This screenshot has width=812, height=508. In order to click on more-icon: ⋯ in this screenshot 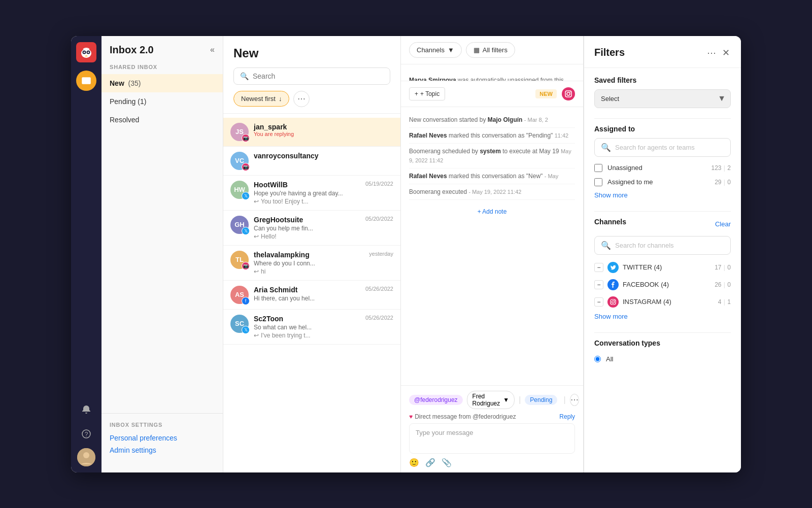, I will do `click(574, 400)`.